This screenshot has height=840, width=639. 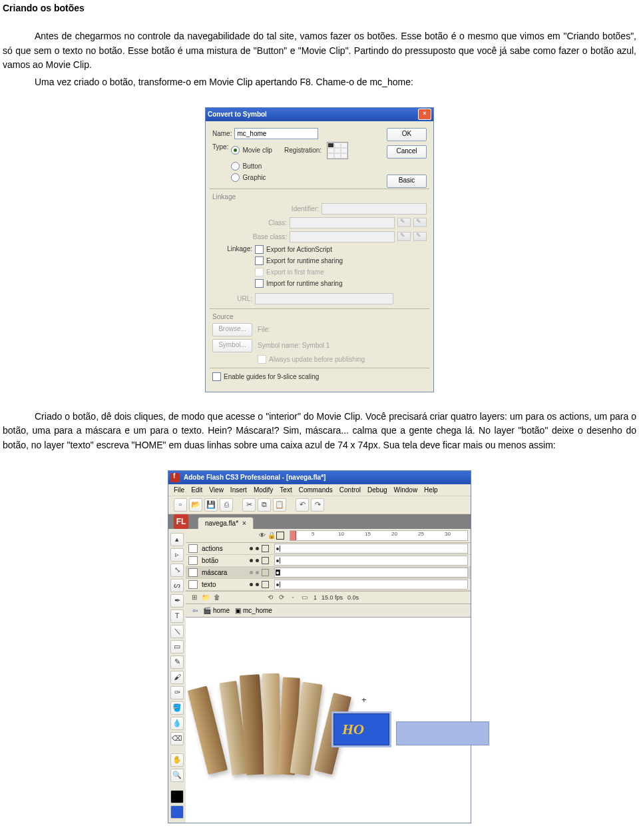 What do you see at coordinates (217, 598) in the screenshot?
I see `delete-layer-icon: 🗑` at bounding box center [217, 598].